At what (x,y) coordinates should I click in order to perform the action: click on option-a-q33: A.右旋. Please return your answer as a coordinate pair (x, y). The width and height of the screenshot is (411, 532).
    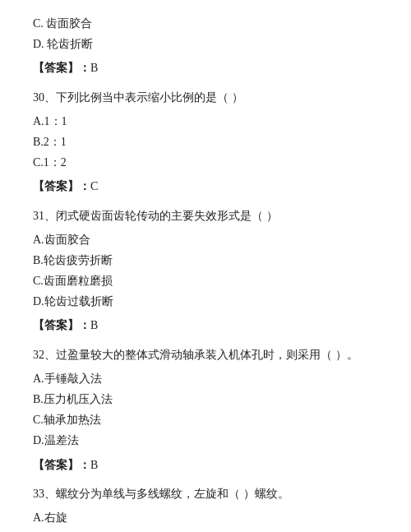
    Looking at the image, I should click on (206, 518).